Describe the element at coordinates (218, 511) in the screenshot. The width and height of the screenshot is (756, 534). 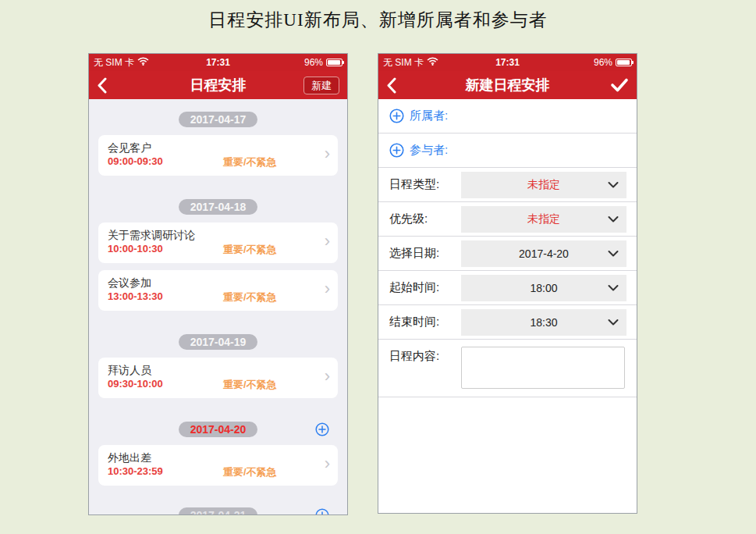
I see `date-group-header: 2017-04-21` at that location.